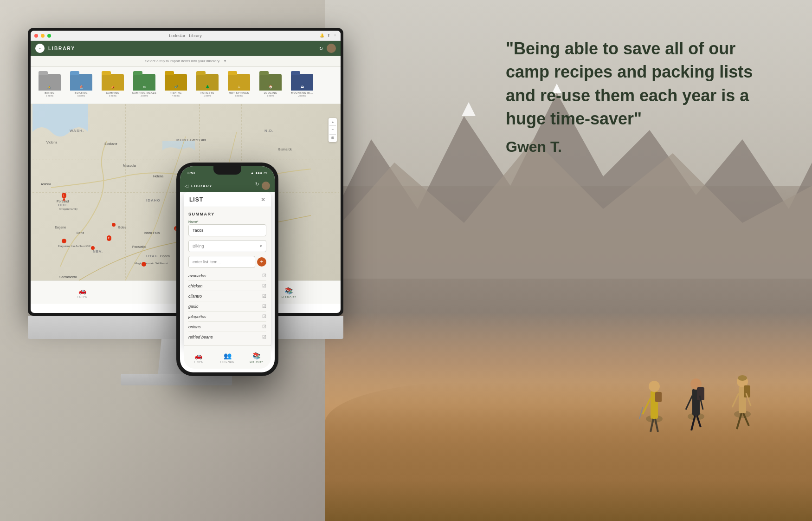 This screenshot has width=812, height=521. I want to click on folder-count-forests: 2 items, so click(207, 96).